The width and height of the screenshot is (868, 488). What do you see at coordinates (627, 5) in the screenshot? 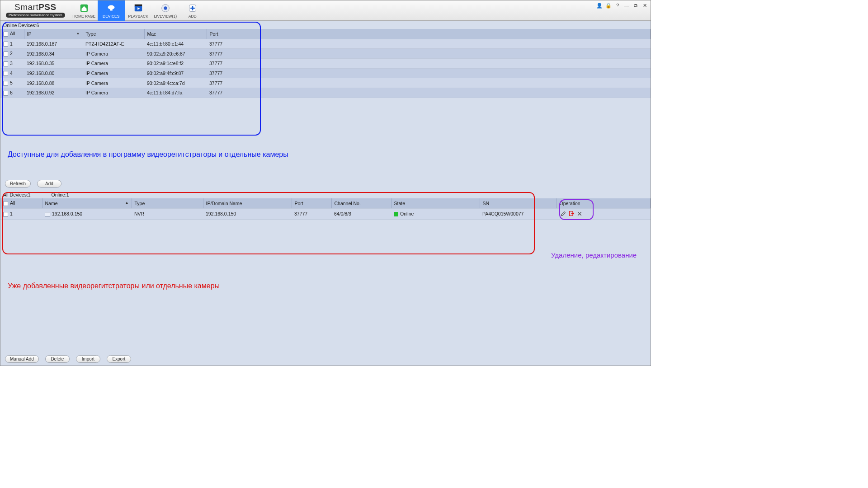
I see `minimize-icon: —` at bounding box center [627, 5].